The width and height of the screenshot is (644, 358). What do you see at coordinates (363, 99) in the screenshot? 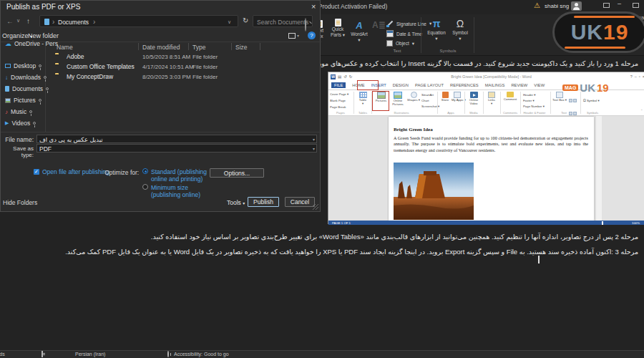
I see `table-button: Table ▾` at bounding box center [363, 99].